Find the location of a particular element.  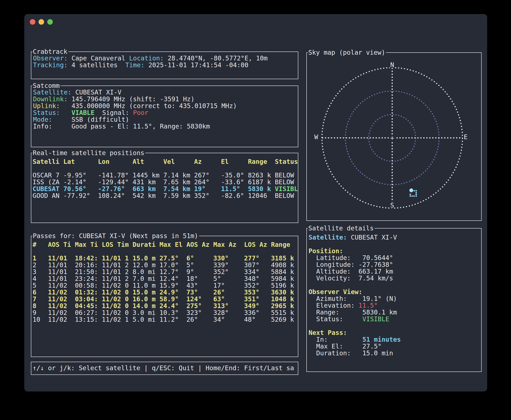

text-segment: 4 satellites is located at coordinates (99, 65).